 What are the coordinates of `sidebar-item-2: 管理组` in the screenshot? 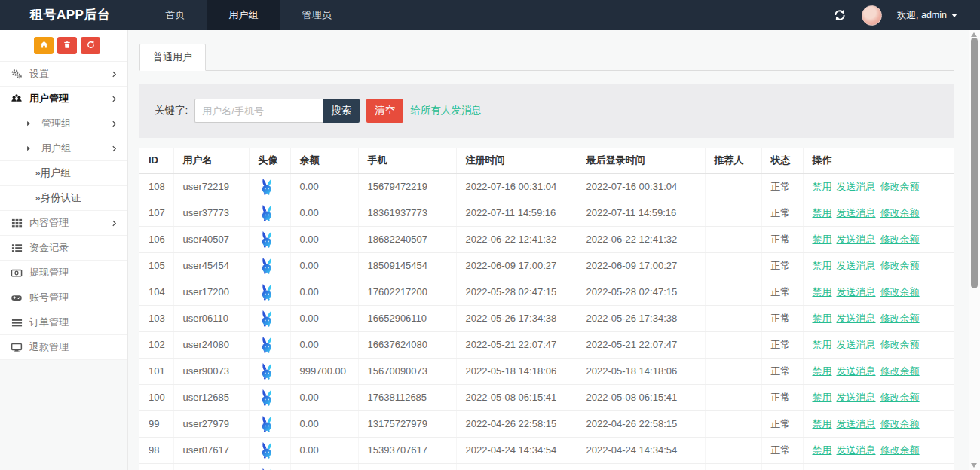 It's located at (63, 124).